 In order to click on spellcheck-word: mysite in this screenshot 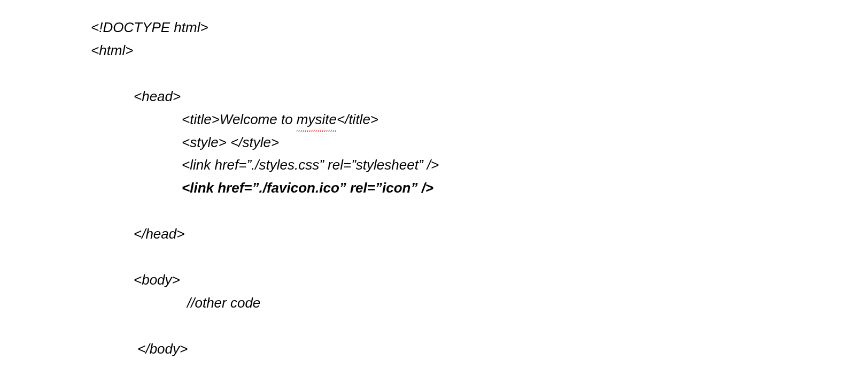, I will do `click(316, 120)`.